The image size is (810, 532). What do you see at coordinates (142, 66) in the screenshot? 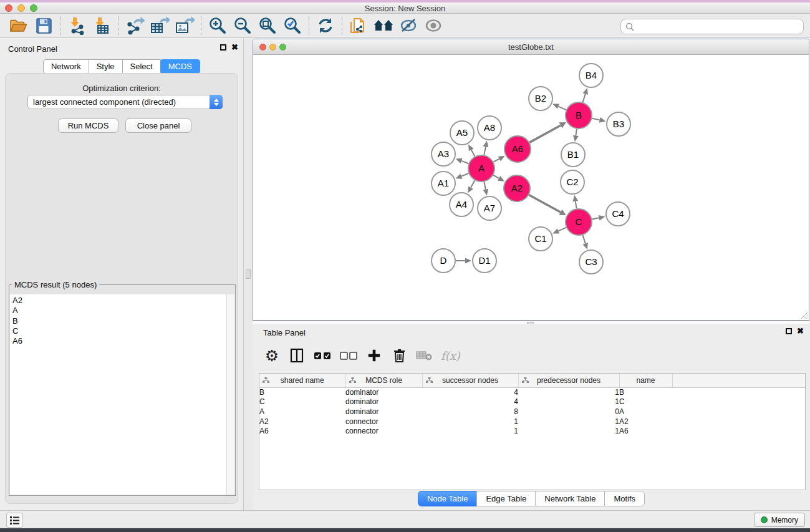
I see `tab-select: Select` at bounding box center [142, 66].